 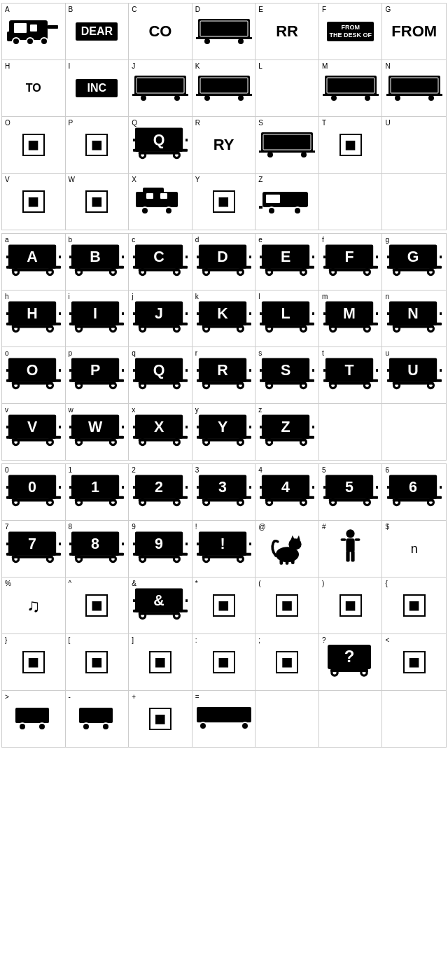 What do you see at coordinates (34, 375) in the screenshot?
I see `grid-cell: o O` at bounding box center [34, 375].